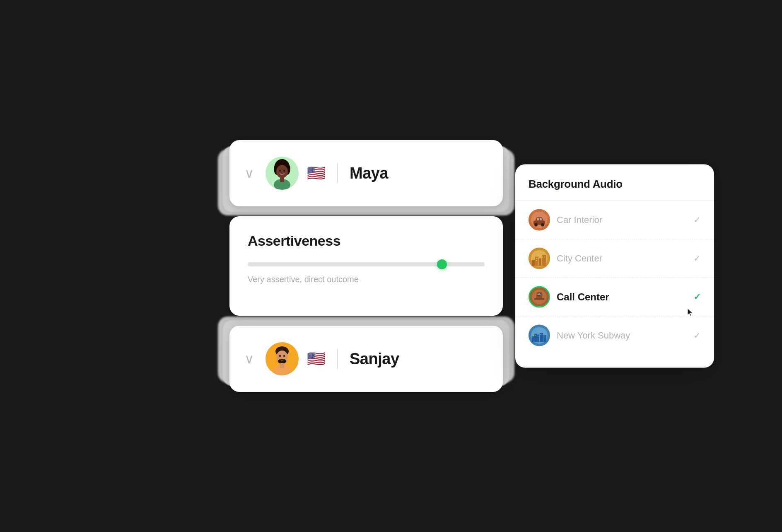 The height and width of the screenshot is (532, 782). Describe the element at coordinates (622, 259) in the screenshot. I see `city-center-label: City Center` at that location.